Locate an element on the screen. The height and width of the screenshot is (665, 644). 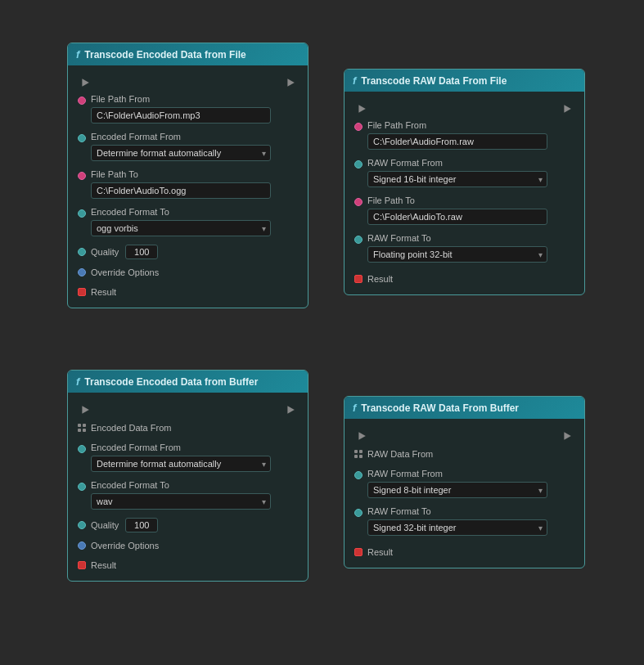
quality-label: Quality is located at coordinates (105, 252).